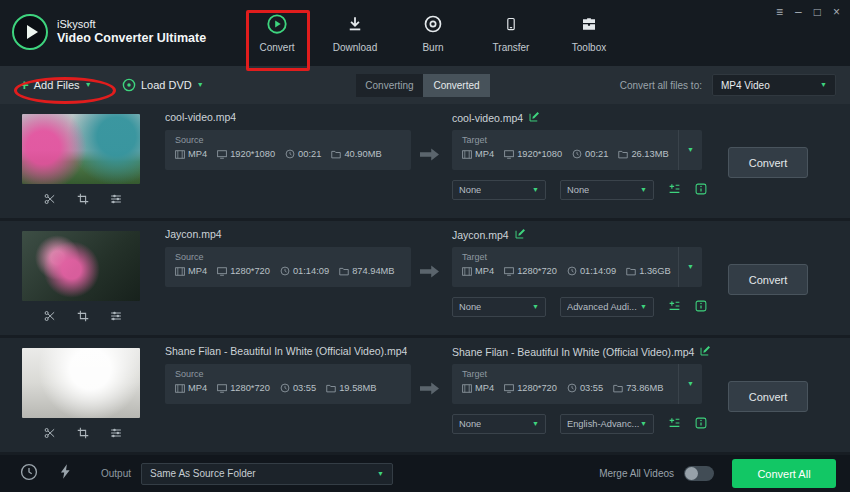 This screenshot has height=492, width=850. I want to click on window-controls: ≡ – □ ×, so click(808, 12).